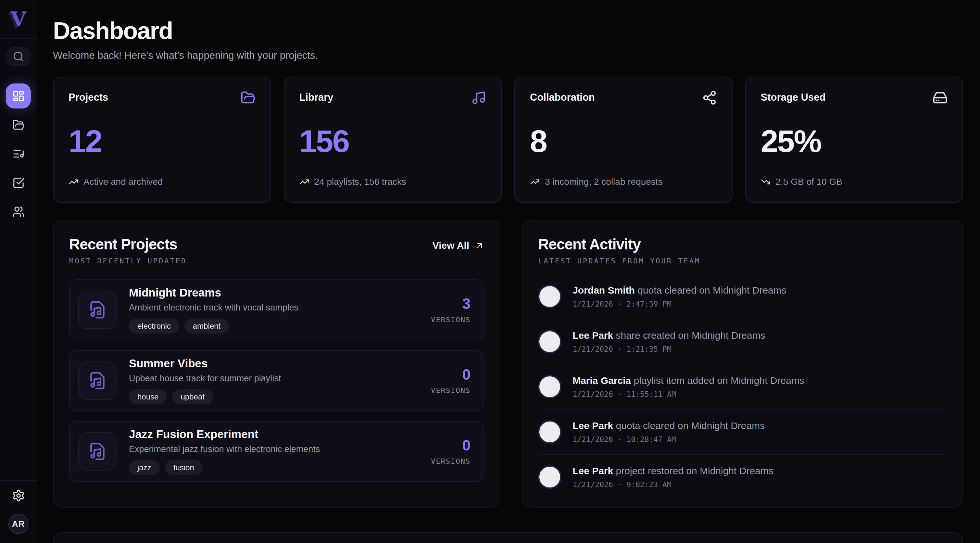  What do you see at coordinates (192, 397) in the screenshot?
I see `project-tag: upbeat` at bounding box center [192, 397].